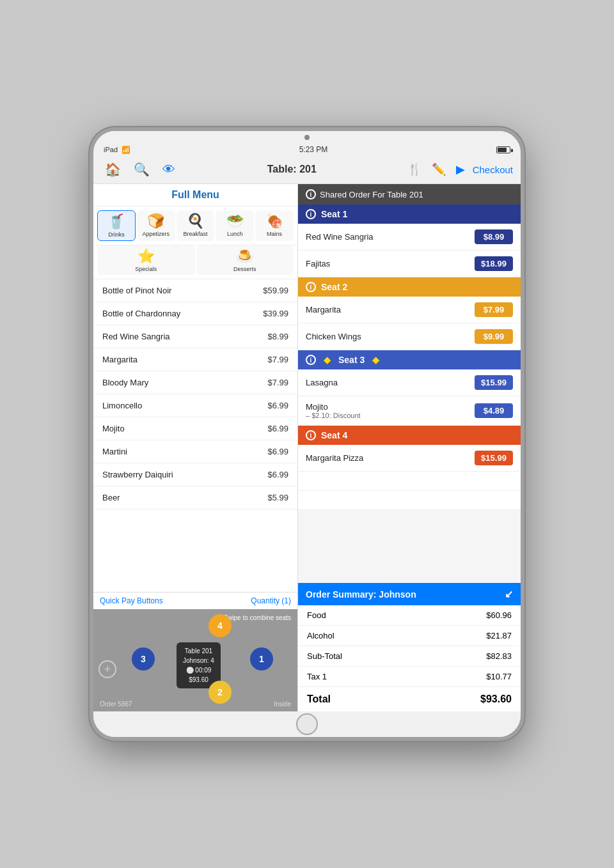  Describe the element at coordinates (111, 150) in the screenshot. I see `ipad-label: iPad` at that location.